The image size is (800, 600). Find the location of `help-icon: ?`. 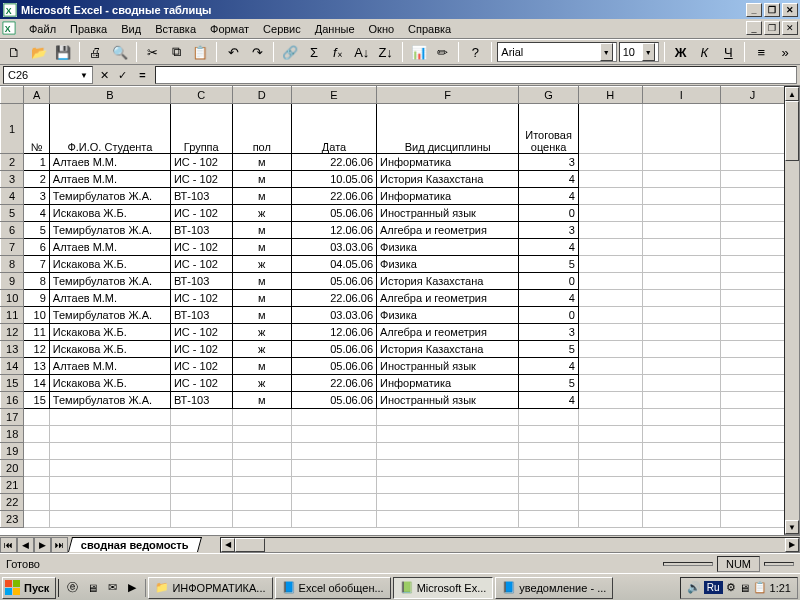

help-icon: ? is located at coordinates (475, 52).